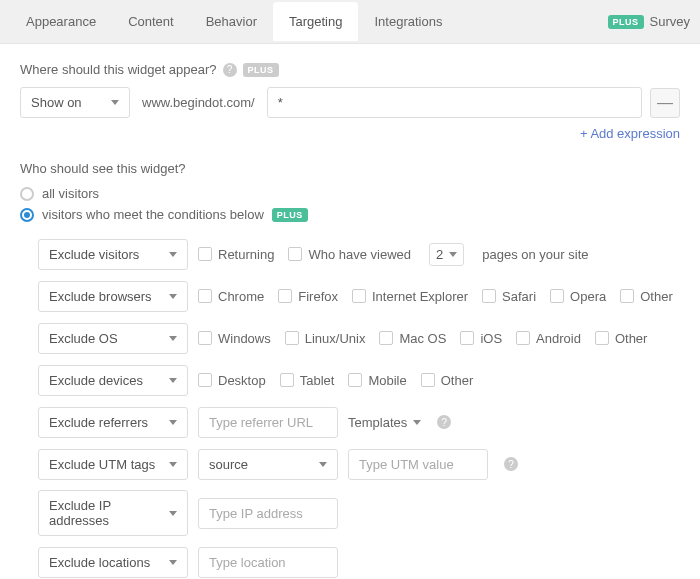 The image size is (700, 579). What do you see at coordinates (308, 296) in the screenshot?
I see `chk-browser-firefox: Firefox` at bounding box center [308, 296].